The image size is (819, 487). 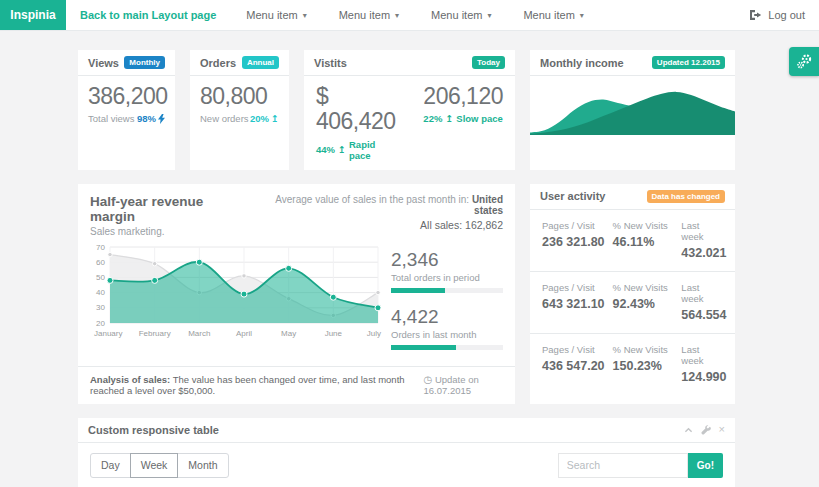 I want to click on panel-title: User activity, so click(x=572, y=196).